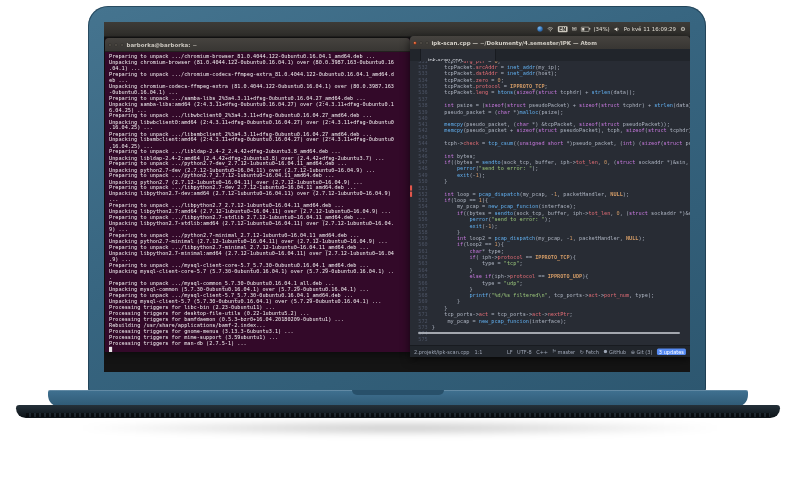 This screenshot has width=800, height=477. Describe the element at coordinates (426, 42) in the screenshot. I see `atom-maximize-button` at that location.